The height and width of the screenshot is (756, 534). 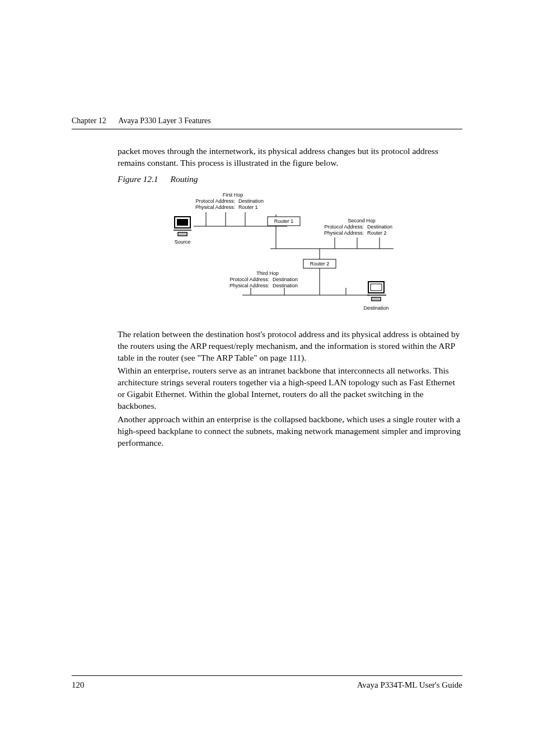 I want to click on chapter-title: Avaya P330 Layer 3 Features, so click(x=165, y=121).